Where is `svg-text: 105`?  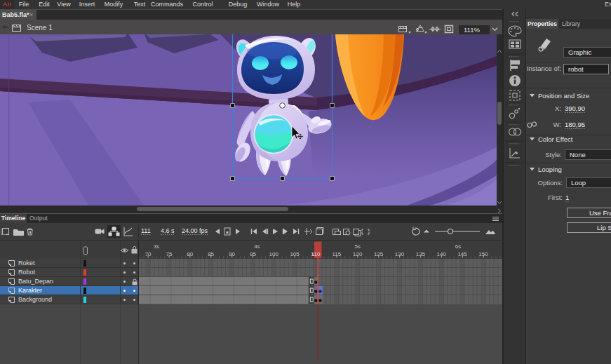
svg-text: 105 is located at coordinates (295, 254).